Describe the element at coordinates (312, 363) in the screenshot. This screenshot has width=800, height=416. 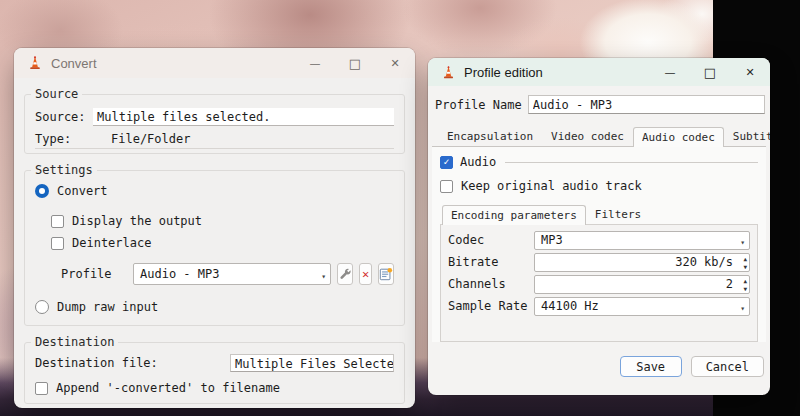
I see `destination-file-field: Multiple Files Selected.` at that location.